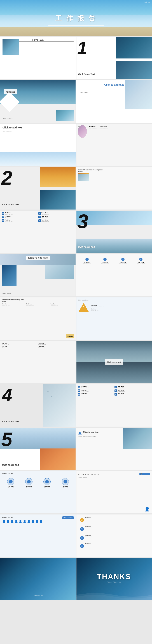 The image size is (152, 644). Describe the element at coordinates (10, 92) in the screenshot. I see `text-here-label: TEXT HERE` at that location.